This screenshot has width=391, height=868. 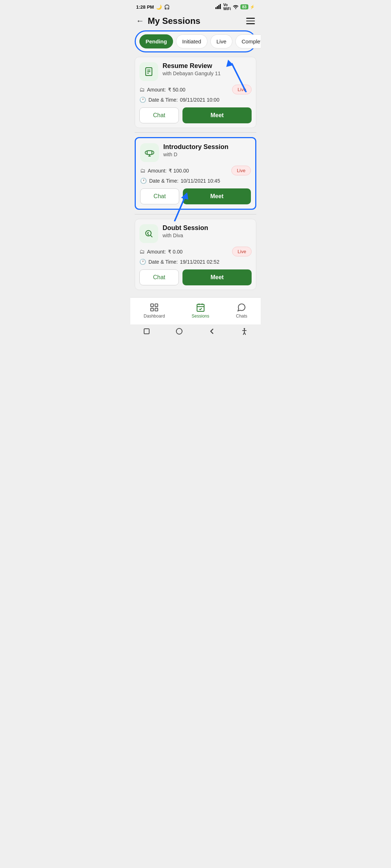 I want to click on system-circle-button, so click(x=179, y=331).